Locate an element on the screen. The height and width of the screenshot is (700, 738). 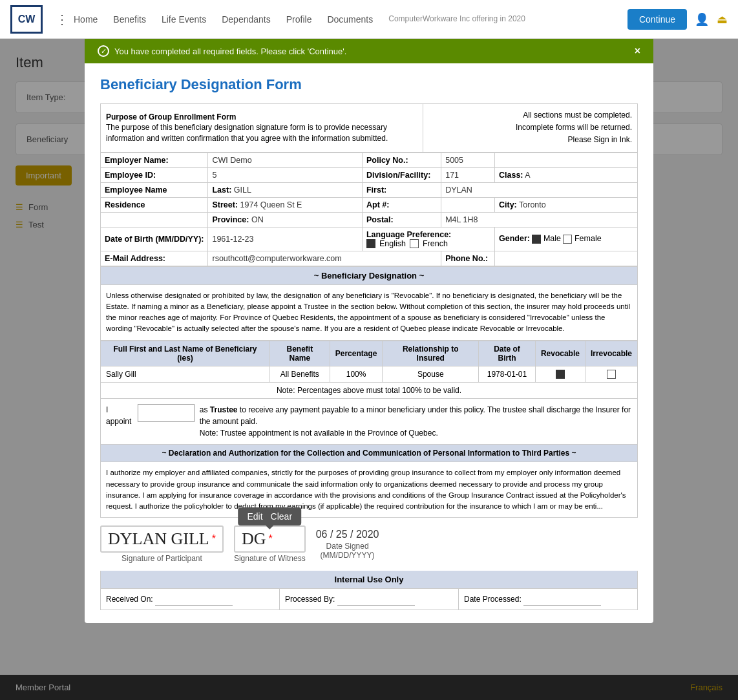
processed-by-input is located at coordinates (376, 599).